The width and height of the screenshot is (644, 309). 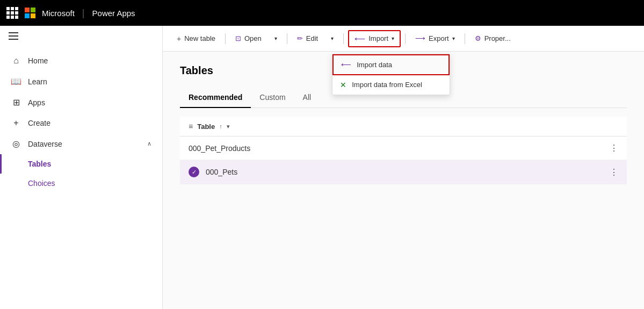 I want to click on sidebar-item-tables: Tables, so click(x=81, y=164).